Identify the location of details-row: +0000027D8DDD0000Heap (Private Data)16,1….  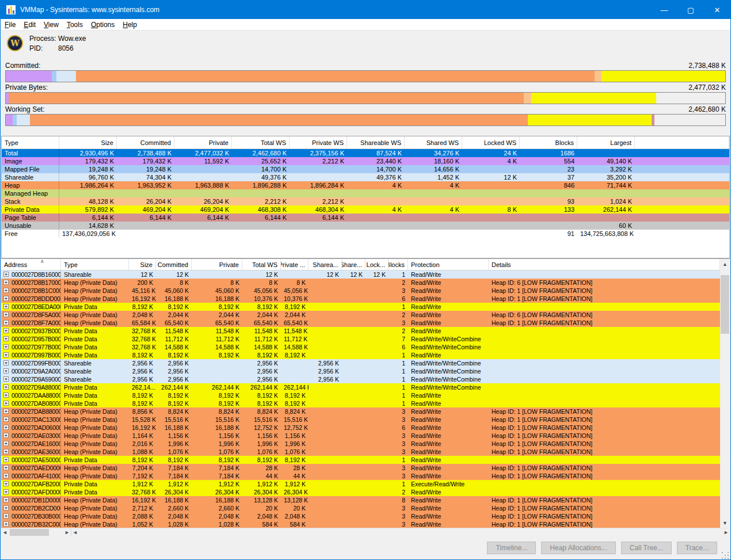
(360, 299).